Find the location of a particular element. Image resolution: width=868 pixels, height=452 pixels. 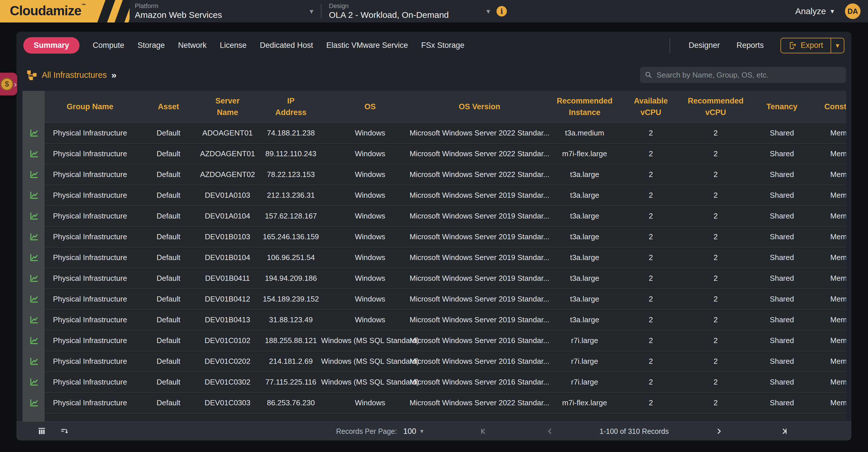

next-page-button is located at coordinates (719, 431).